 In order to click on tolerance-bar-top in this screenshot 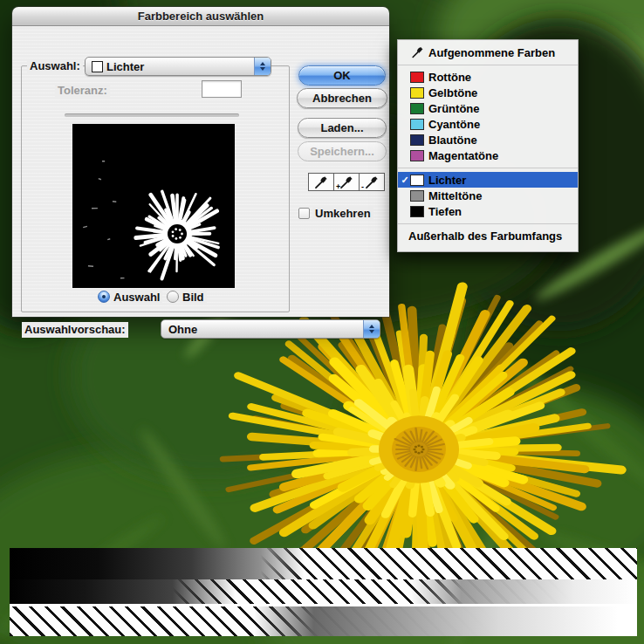, I will do `click(323, 564)`.